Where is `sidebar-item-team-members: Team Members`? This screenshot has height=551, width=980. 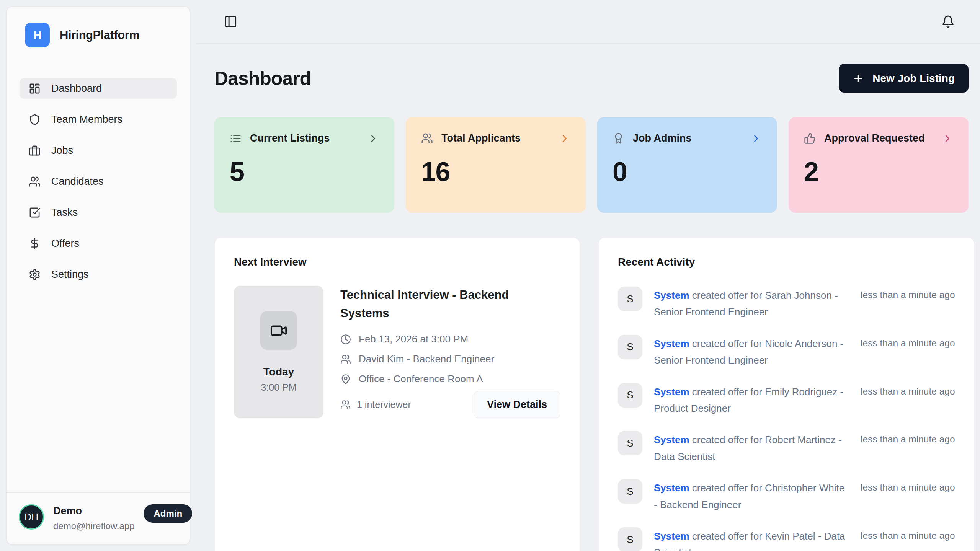 sidebar-item-team-members: Team Members is located at coordinates (98, 119).